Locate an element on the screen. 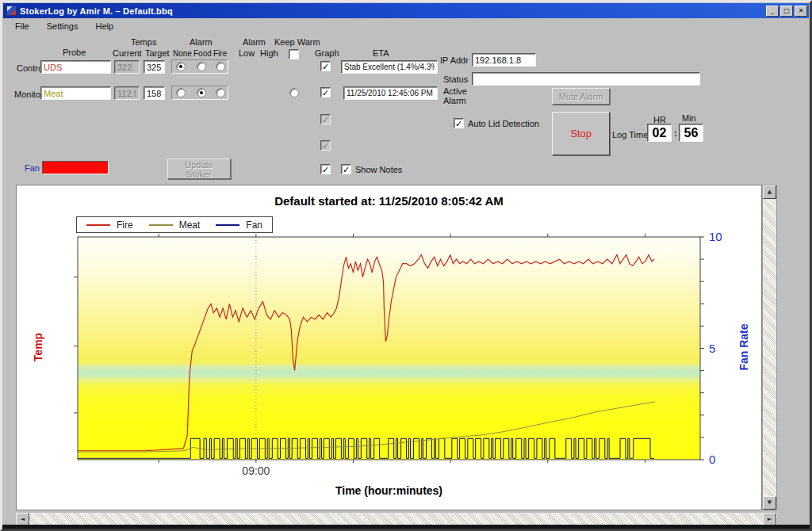  active-alarm-label-1: Active is located at coordinates (455, 91).